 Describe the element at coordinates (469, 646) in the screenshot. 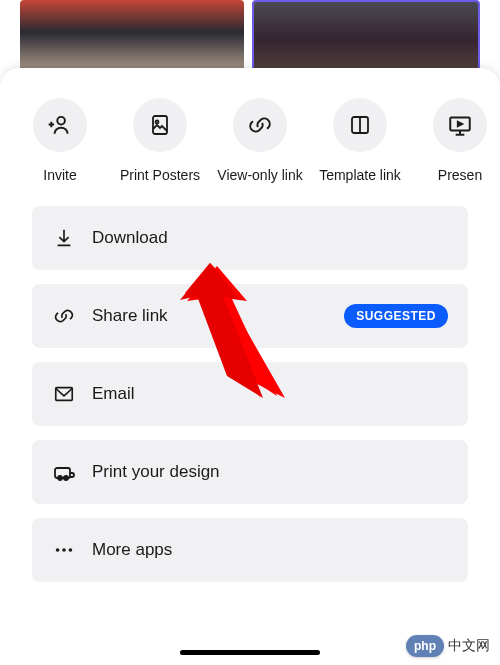

I see `watermark-text: 中文网` at that location.